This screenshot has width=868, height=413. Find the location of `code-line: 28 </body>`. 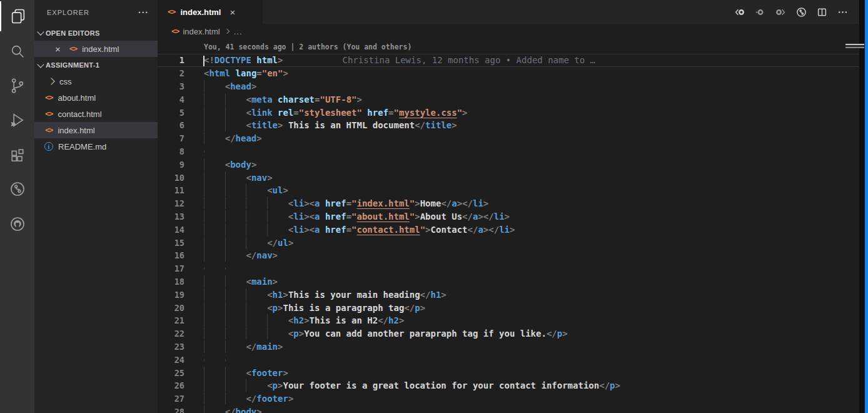

code-line: 28 </body> is located at coordinates (508, 409).